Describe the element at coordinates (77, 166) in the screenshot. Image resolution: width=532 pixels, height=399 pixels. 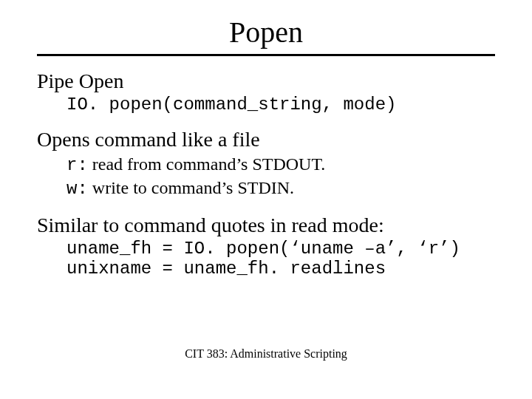
I see `mode-key-r: r:` at that location.